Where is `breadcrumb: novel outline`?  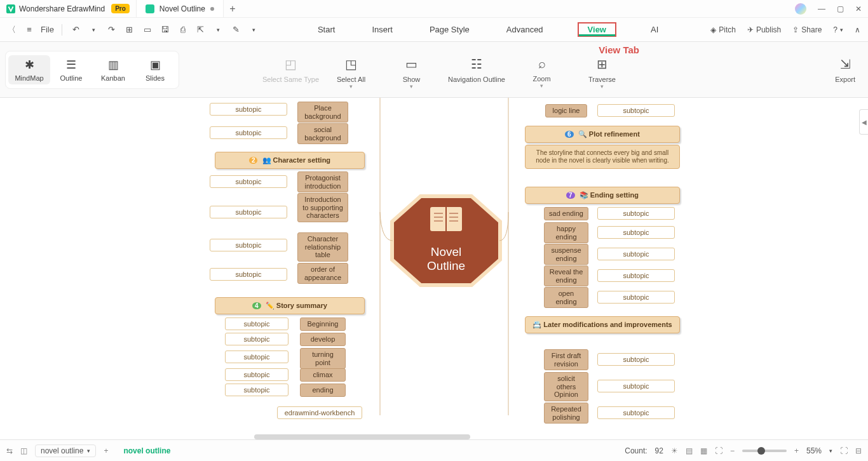 breadcrumb: novel outline is located at coordinates (147, 451).